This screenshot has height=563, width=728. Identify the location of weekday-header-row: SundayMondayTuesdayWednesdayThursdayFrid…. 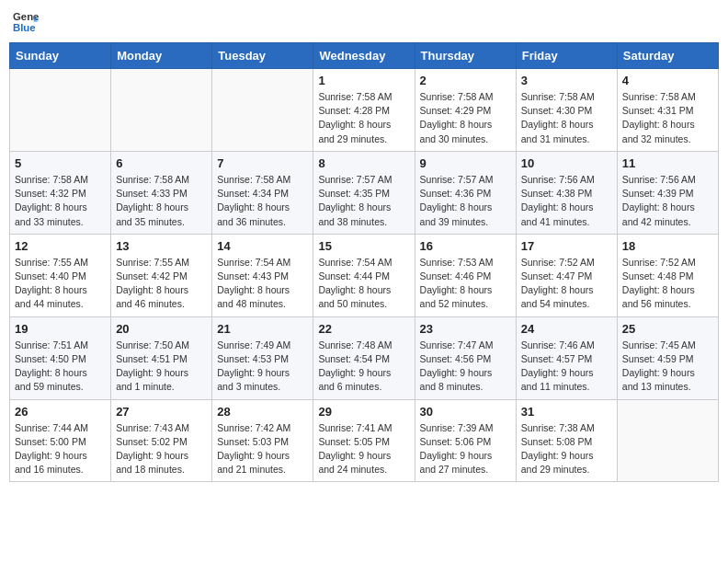
(364, 56).